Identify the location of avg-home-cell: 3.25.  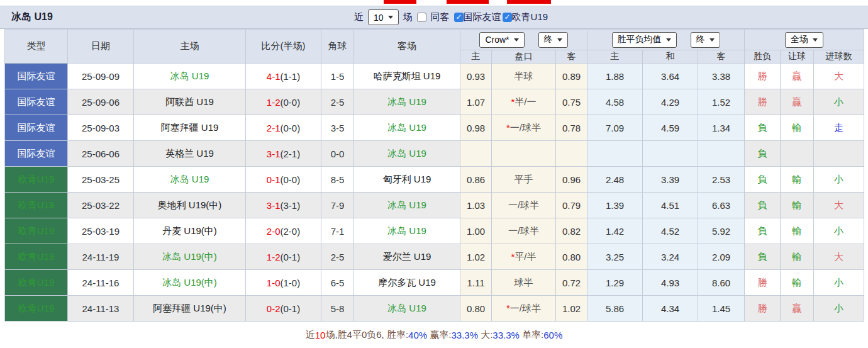
(615, 257).